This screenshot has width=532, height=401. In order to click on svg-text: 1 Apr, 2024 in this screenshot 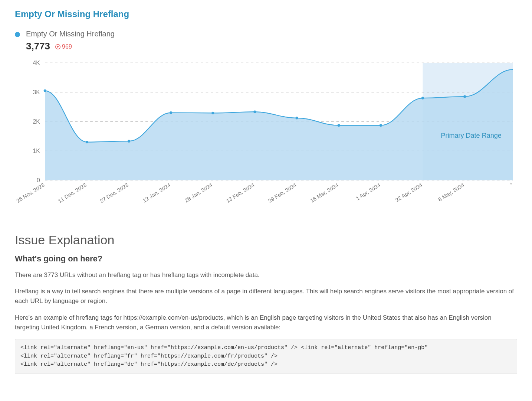, I will do `click(368, 192)`.